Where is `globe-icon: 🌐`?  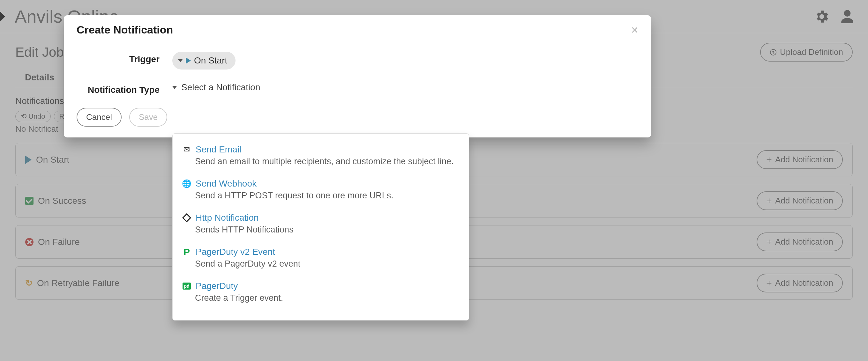
globe-icon: 🌐 is located at coordinates (187, 184).